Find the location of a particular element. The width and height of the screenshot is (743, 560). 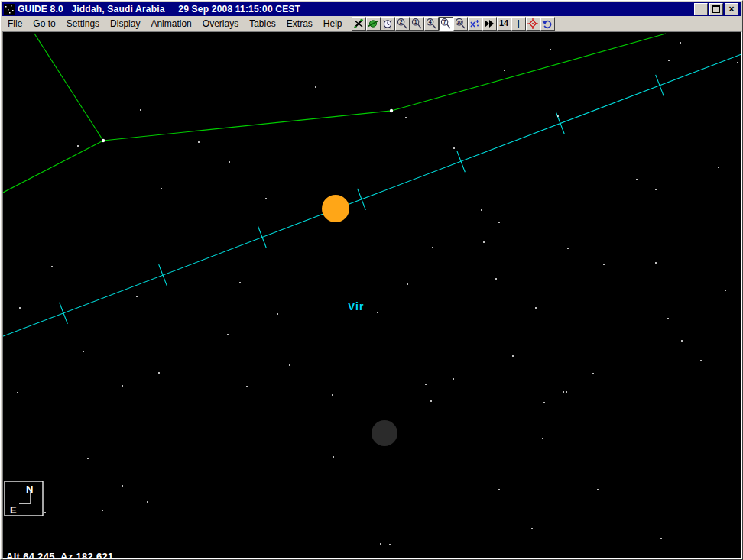

minimize-icon: _ is located at coordinates (701, 8).